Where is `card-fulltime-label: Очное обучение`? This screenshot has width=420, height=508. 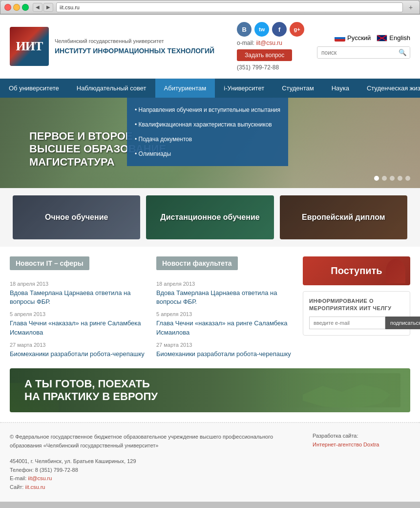 card-fulltime-label: Очное обучение is located at coordinates (76, 217).